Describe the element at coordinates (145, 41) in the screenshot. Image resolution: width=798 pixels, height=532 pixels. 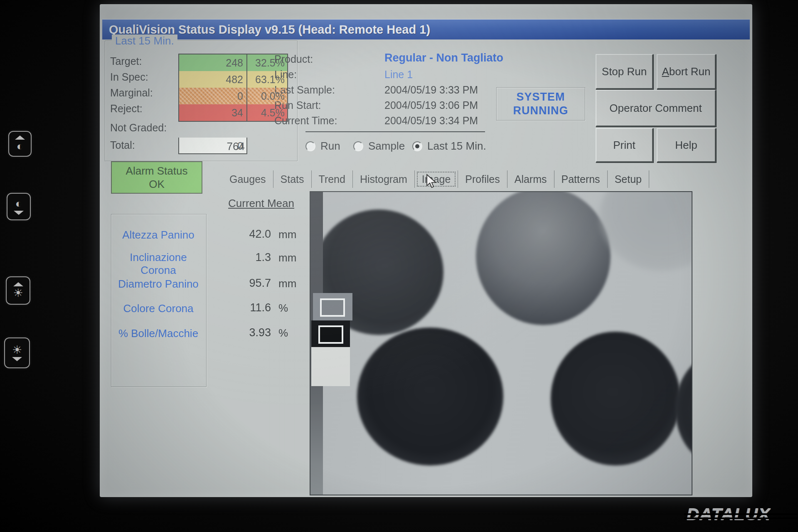
I see `stats-group-label: Last 15 Min.` at that location.